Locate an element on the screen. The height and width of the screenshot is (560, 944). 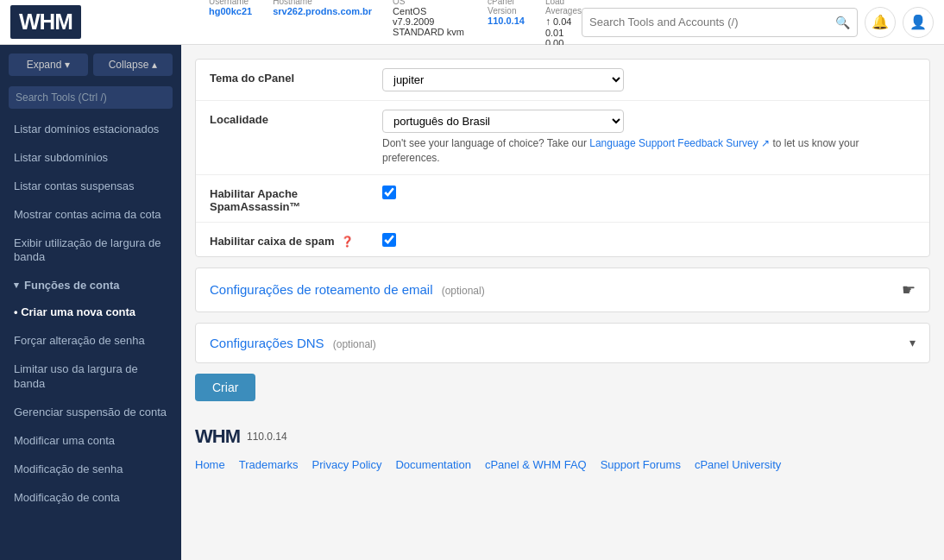
spamassassin-checkbox is located at coordinates (389, 192).